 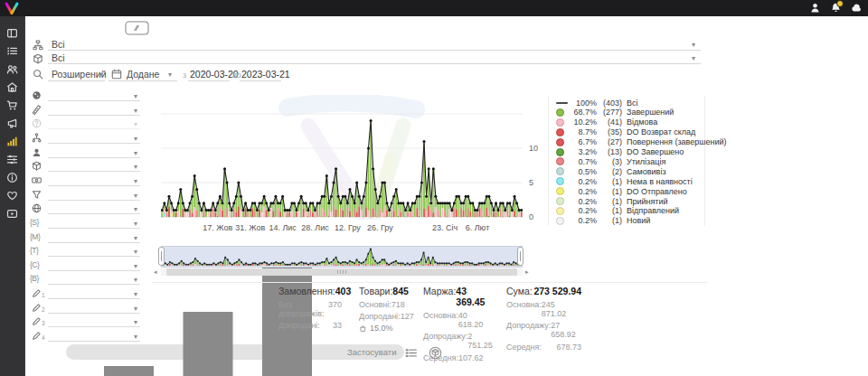 What do you see at coordinates (344, 291) in the screenshot?
I see `stat-title-value: 403` at bounding box center [344, 291].